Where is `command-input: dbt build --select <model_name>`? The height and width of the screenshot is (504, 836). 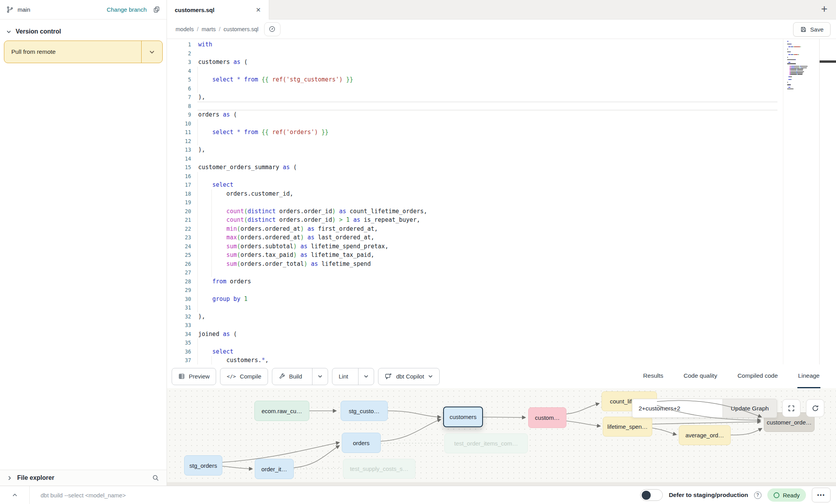 command-input: dbt build --select <model_name> is located at coordinates (83, 495).